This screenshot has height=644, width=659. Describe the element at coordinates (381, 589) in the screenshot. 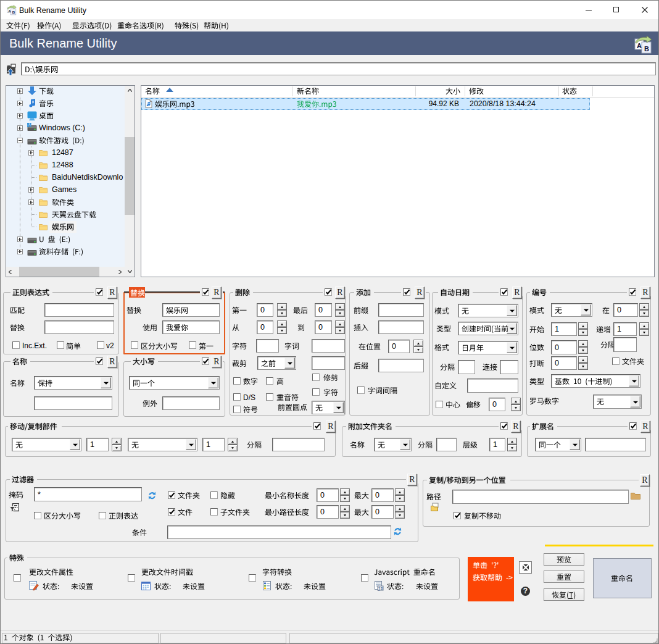

I see `svg-text: js` at that location.